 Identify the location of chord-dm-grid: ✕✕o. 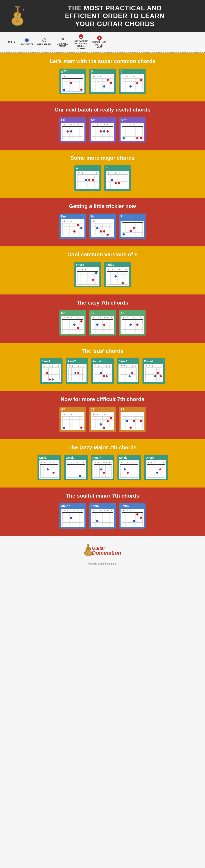
(73, 228).